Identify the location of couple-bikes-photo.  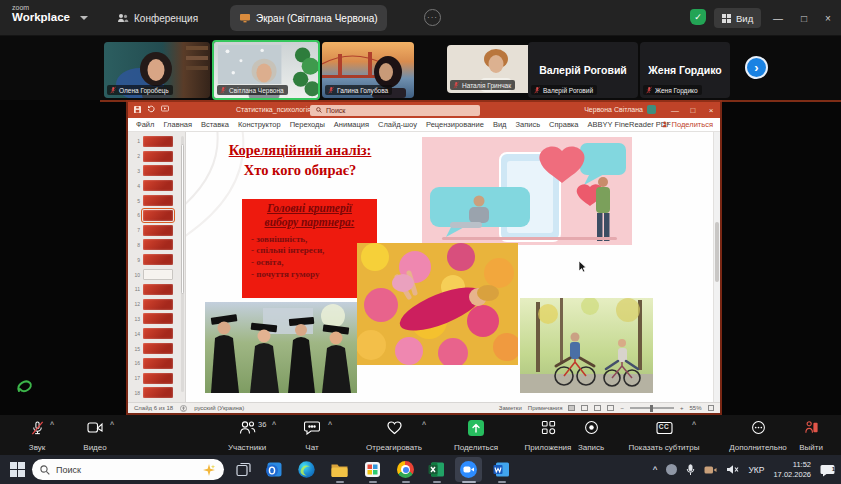
(586, 346).